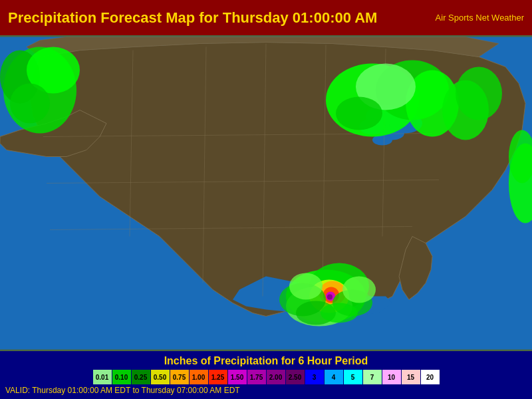 This screenshot has height=399, width=532. Describe the element at coordinates (295, 377) in the screenshot. I see `legend-item: 2.50` at that location.